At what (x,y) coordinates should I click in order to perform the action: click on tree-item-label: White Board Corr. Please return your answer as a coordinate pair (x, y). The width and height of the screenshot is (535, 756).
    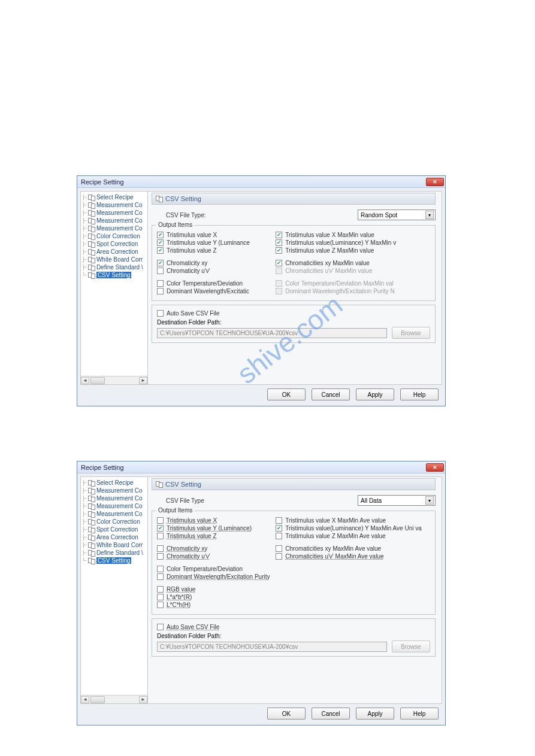
    Looking at the image, I should click on (120, 545).